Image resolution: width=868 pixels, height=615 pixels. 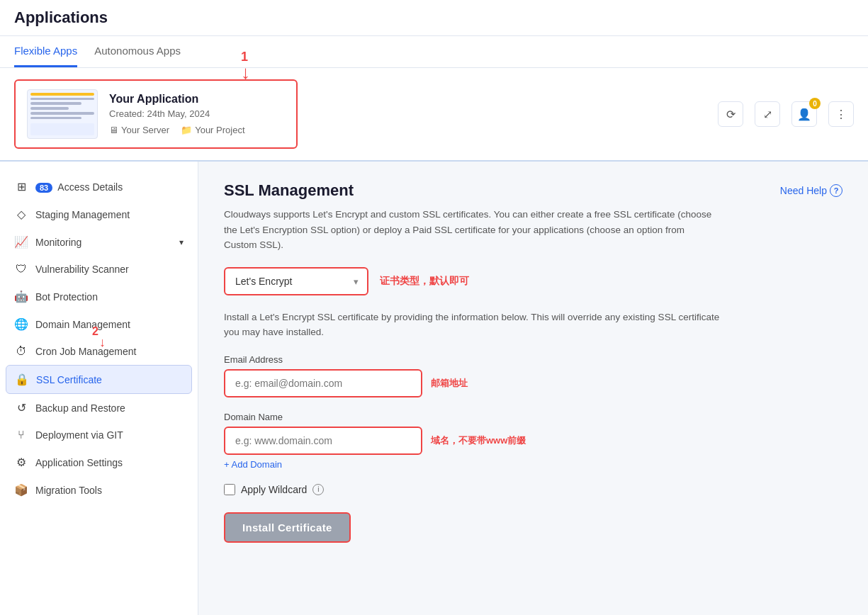 I want to click on section-header: SSL Management Need Help ?, so click(x=533, y=191).